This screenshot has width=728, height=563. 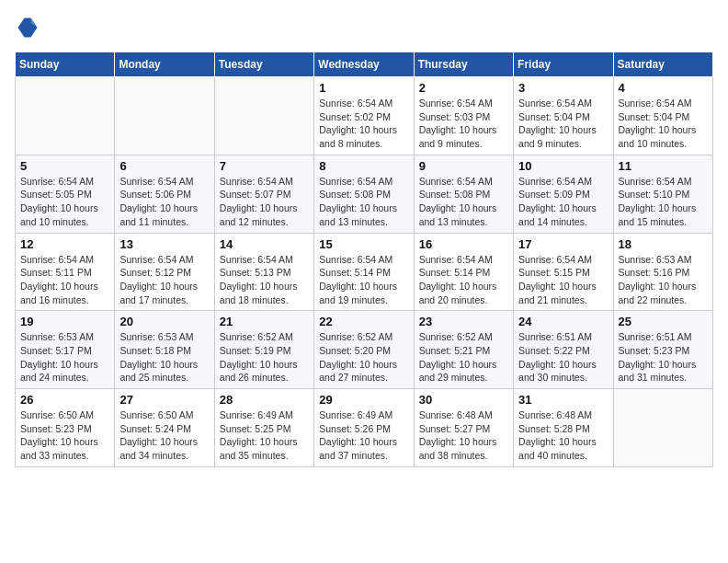 I want to click on day-number: 2, so click(x=463, y=88).